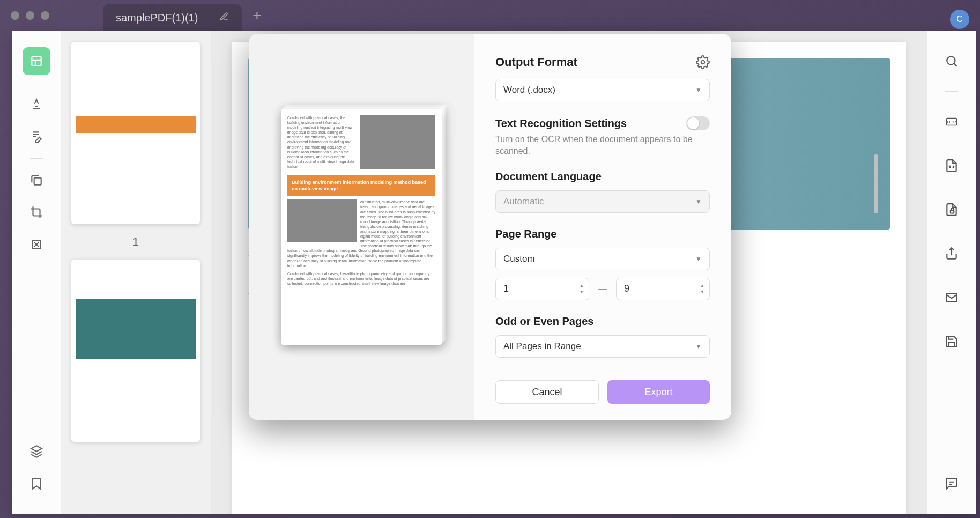 This screenshot has height=518, width=980. What do you see at coordinates (603, 259) in the screenshot?
I see `page-range-mode-select: Custom ▼` at bounding box center [603, 259].